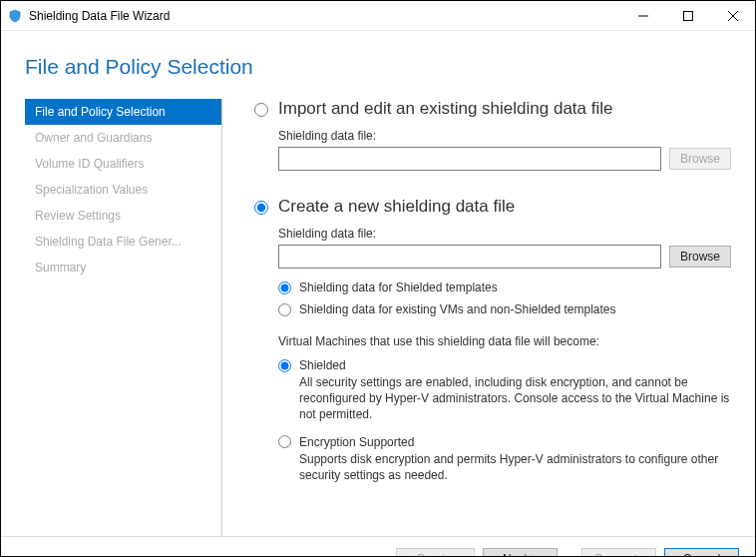  What do you see at coordinates (124, 190) in the screenshot?
I see `sidebar-item-specialization: Specialization Values` at bounding box center [124, 190].